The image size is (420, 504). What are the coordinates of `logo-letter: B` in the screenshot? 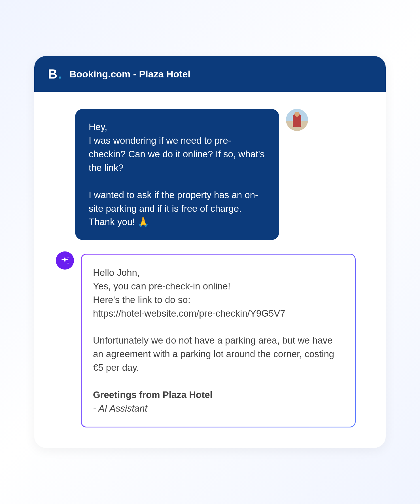 It's located at (53, 74).